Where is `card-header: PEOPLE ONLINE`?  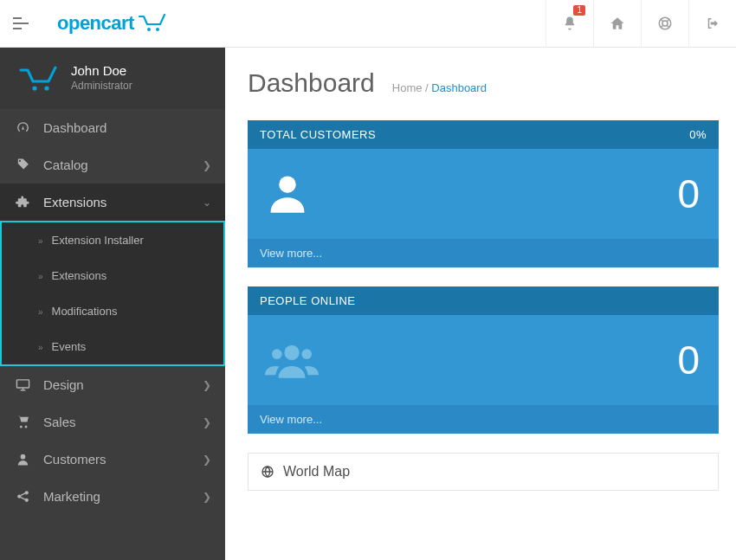
card-header: PEOPLE ONLINE is located at coordinates (483, 301).